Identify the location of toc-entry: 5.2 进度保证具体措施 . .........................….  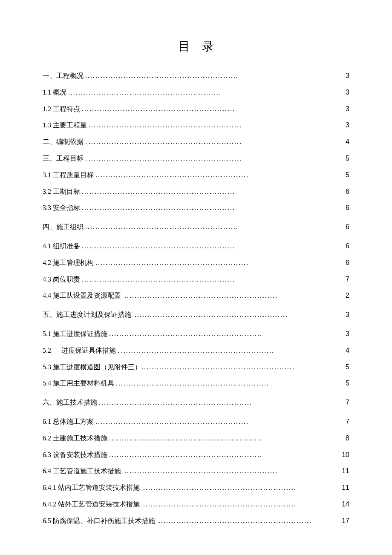
(196, 351).